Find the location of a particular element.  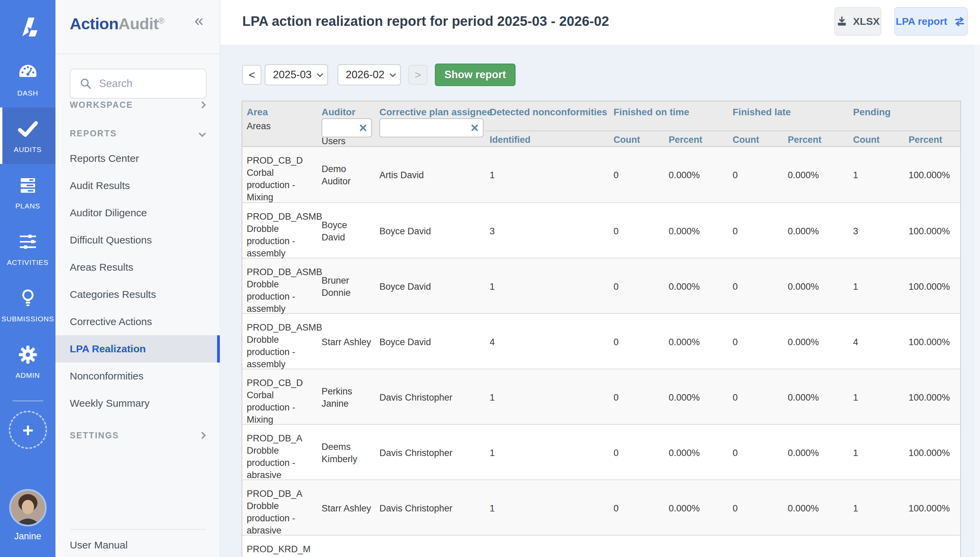

sidebar-item-weekly-summary: Weekly Summary is located at coordinates (138, 403).